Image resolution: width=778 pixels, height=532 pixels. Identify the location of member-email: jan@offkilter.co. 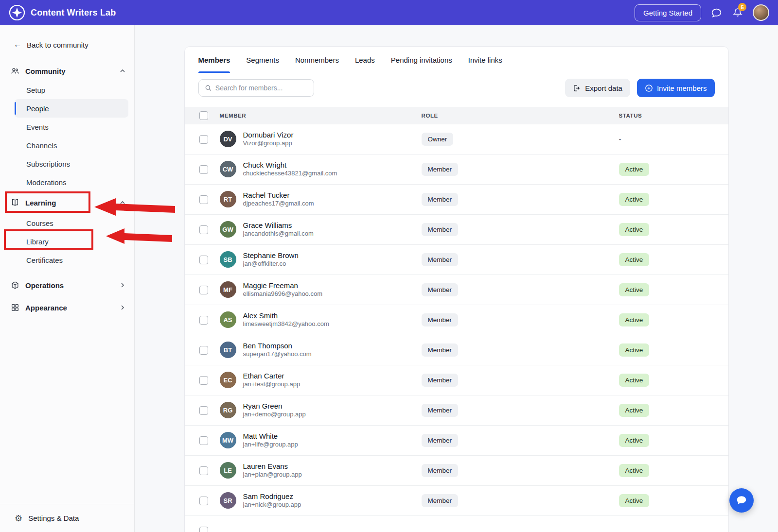
(271, 264).